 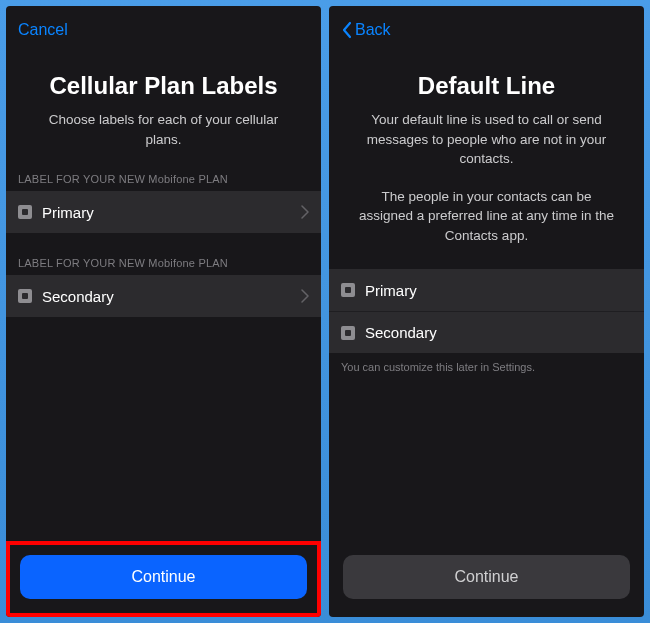 I want to click on label-row-primary: Primary, so click(x=164, y=212).